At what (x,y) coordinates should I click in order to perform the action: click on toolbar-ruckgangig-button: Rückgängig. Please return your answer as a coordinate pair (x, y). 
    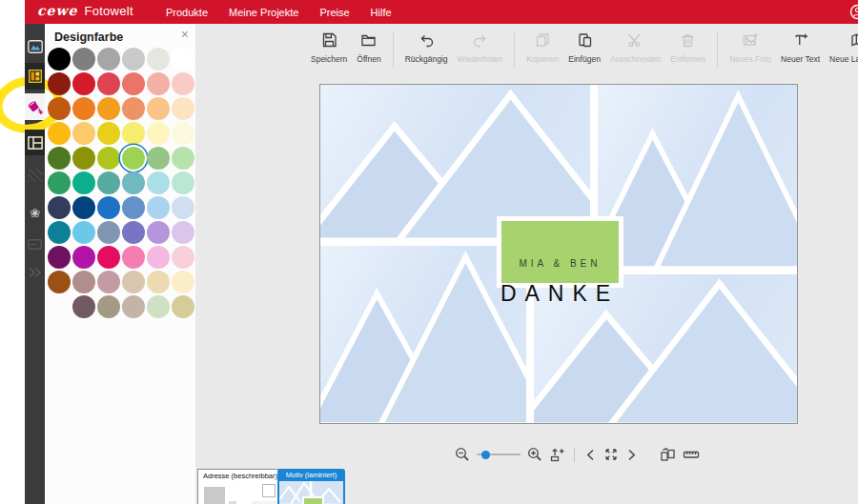
    Looking at the image, I should click on (427, 48).